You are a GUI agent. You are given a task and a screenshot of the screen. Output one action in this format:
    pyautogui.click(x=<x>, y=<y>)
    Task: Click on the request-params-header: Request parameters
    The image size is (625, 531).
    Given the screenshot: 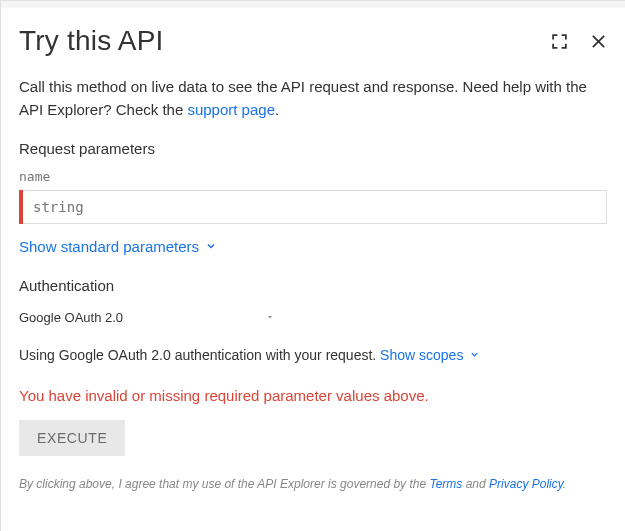 What is the action you would take?
    pyautogui.click(x=313, y=148)
    